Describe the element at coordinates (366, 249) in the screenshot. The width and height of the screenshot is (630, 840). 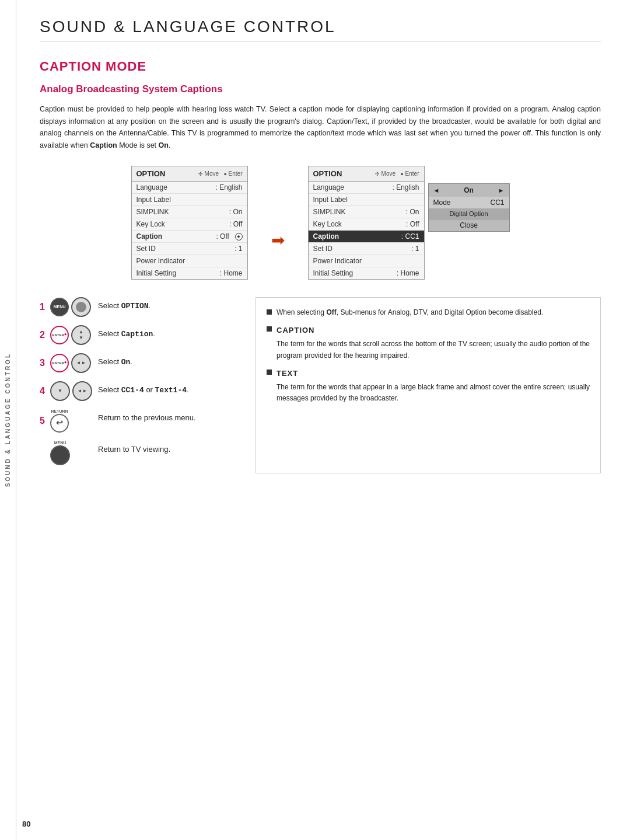
I see `menu2-row-setid: Set ID : 1` at that location.